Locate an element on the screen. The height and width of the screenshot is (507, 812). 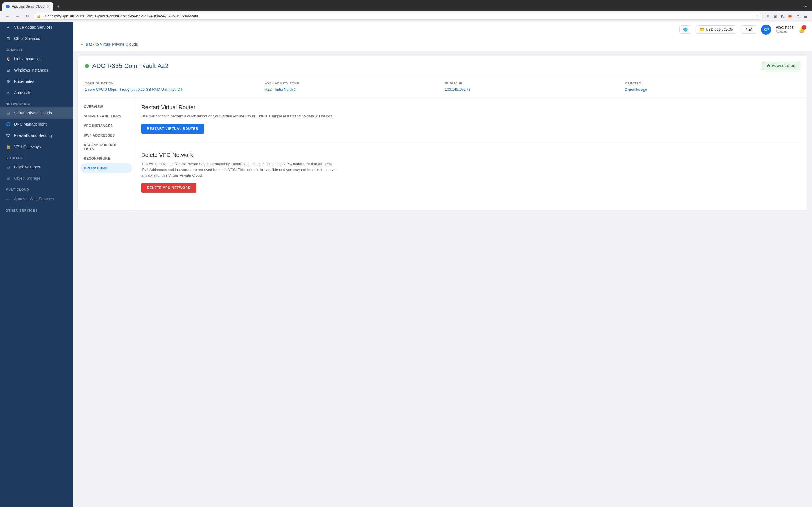
powered-on-button: ⏻ POWERED ON is located at coordinates (781, 66).